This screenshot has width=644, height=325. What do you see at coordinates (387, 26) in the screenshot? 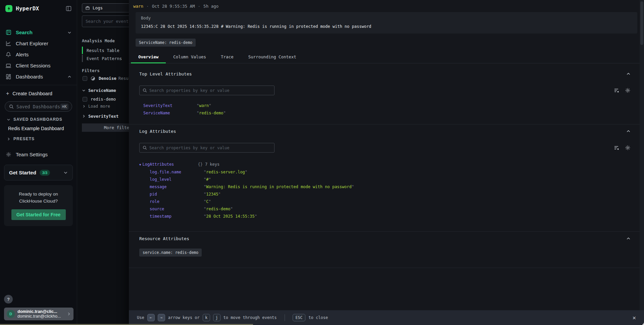
I see `body-text: 12345:C 28 Oct 2025 14:55:35.228 # Warni…` at bounding box center [387, 26].